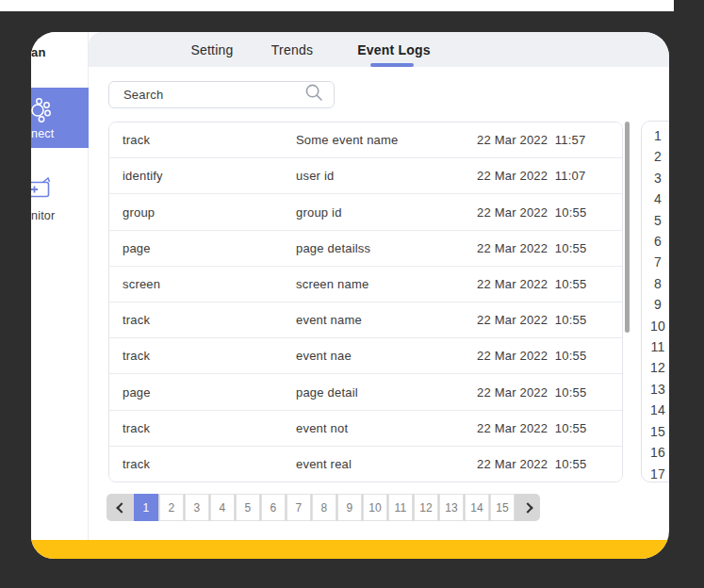 This screenshot has width=704, height=588. What do you see at coordinates (656, 410) in the screenshot?
I see `line-number: 14` at bounding box center [656, 410].